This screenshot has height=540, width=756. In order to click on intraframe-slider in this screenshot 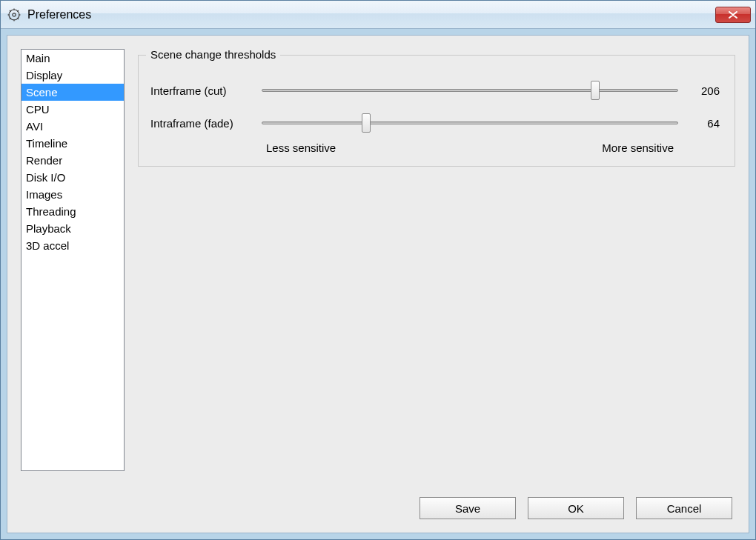, I will do `click(470, 123)`.